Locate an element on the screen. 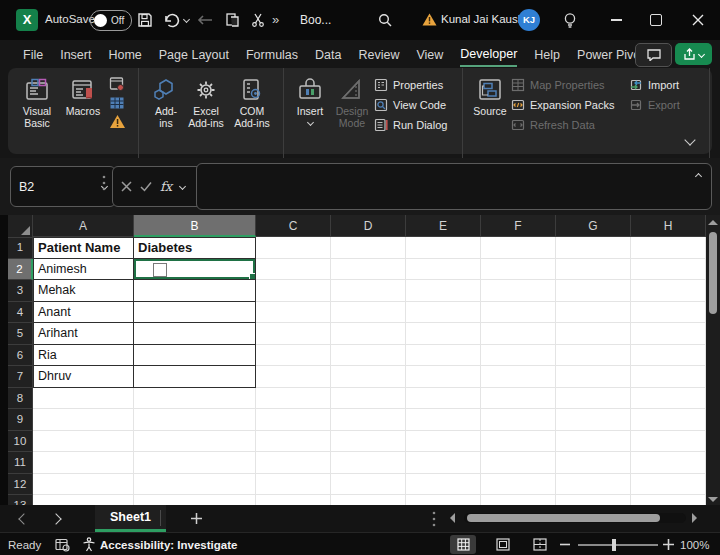  cell-D10 is located at coordinates (368, 442).